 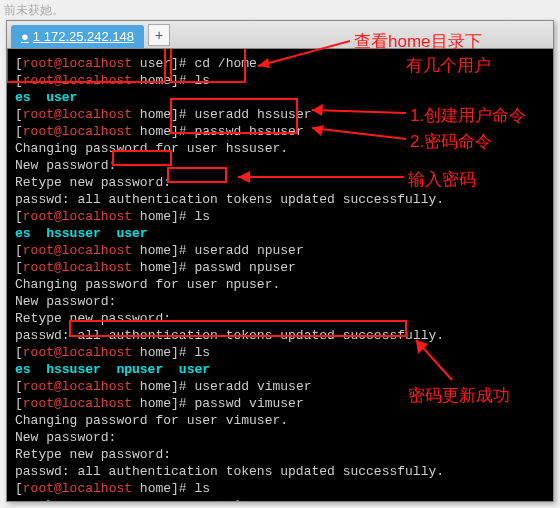 What do you see at coordinates (280, 420) in the screenshot?
I see `line-22: Changing password for user vimuser.` at bounding box center [280, 420].